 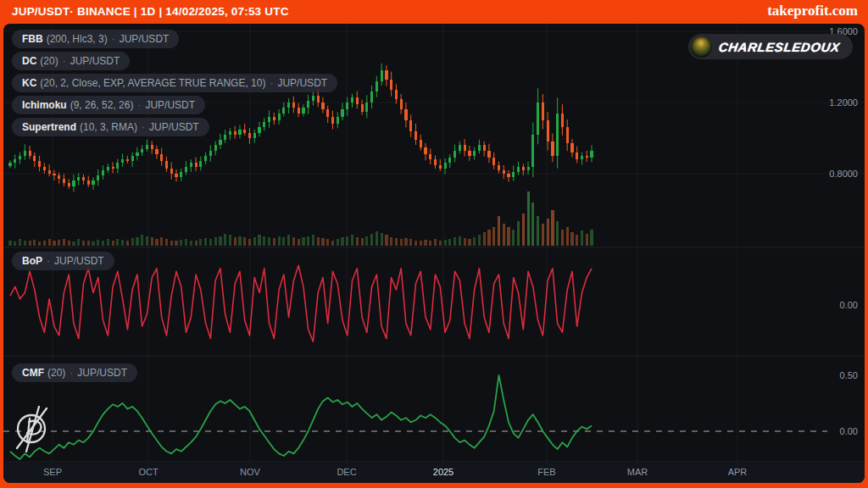 I want to click on indicator-label-supertrend: Supertrend(10, 3, RMA)·JUP/USDT, so click(x=110, y=127).